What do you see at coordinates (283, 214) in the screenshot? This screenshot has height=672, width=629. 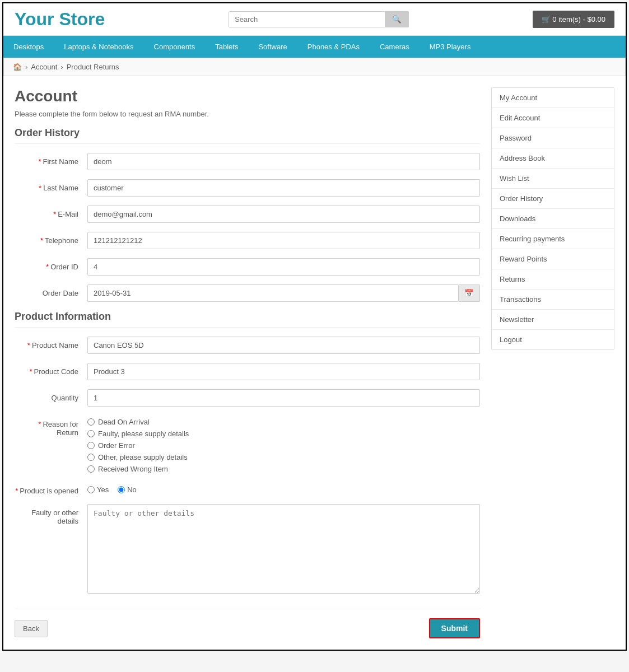 I see `email-input-wrap` at bounding box center [283, 214].